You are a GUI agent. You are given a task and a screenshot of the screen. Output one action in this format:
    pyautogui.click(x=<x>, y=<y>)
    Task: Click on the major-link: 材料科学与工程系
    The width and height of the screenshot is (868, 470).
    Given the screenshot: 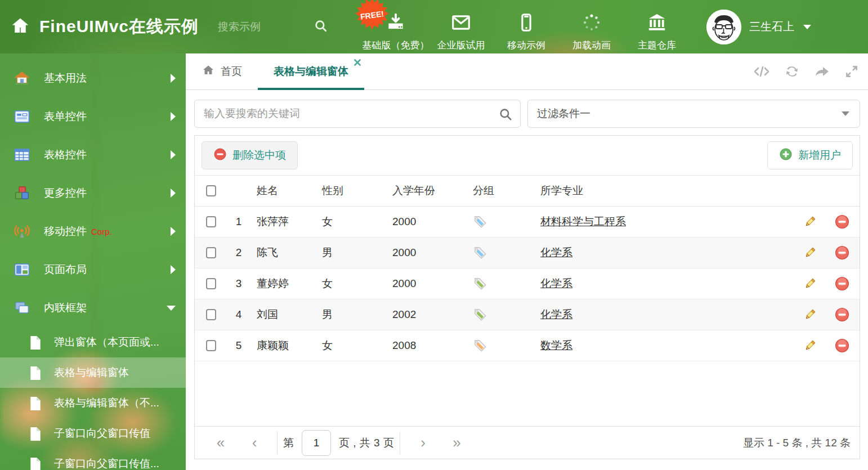 What is the action you would take?
    pyautogui.click(x=583, y=222)
    